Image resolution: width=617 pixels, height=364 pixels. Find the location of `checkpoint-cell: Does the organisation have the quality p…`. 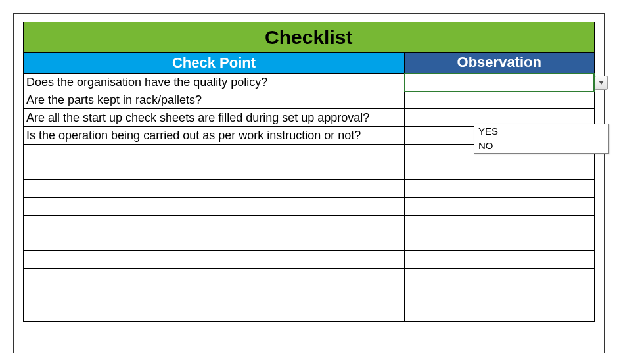

checkpoint-cell: Does the organisation have the quality p… is located at coordinates (214, 83).